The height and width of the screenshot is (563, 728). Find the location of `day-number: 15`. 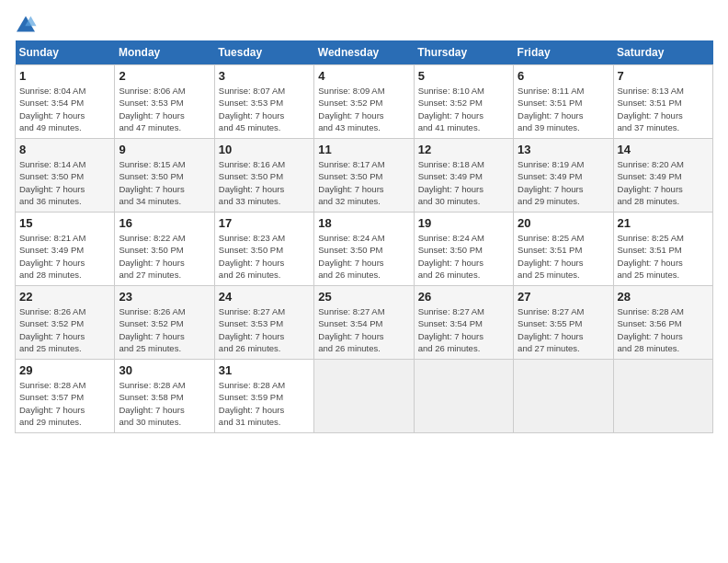

day-number: 15 is located at coordinates (64, 223).